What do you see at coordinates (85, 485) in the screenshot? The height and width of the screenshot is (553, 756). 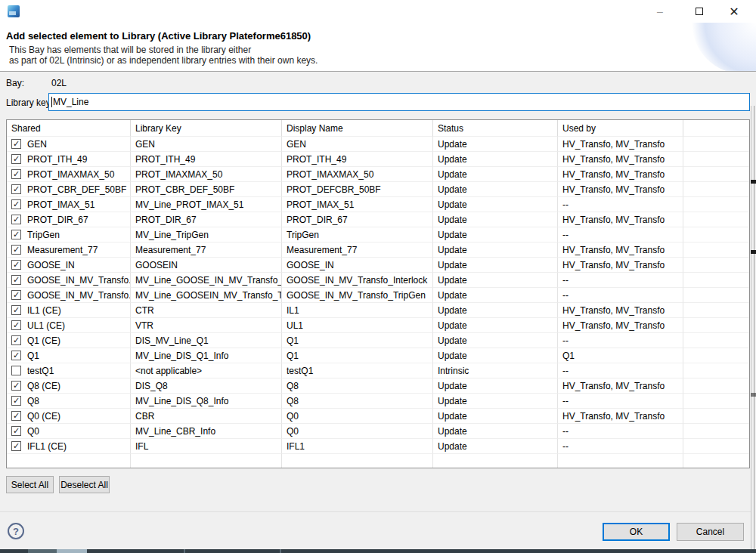 I see `deselect-all-button: Deselect All` at bounding box center [85, 485].